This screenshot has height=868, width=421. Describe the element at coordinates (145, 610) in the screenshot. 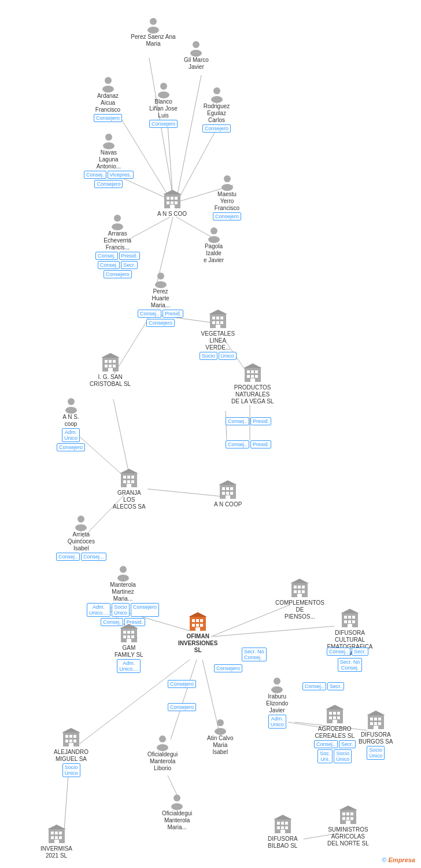

I see `badge-consejero-me: Consejero` at that location.